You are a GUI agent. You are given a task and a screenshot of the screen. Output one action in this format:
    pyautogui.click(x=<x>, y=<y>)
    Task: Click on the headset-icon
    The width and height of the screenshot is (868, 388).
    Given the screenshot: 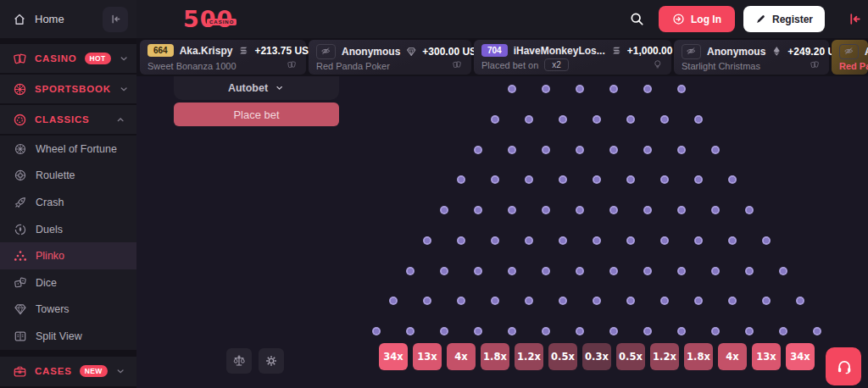 What is the action you would take?
    pyautogui.click(x=844, y=366)
    